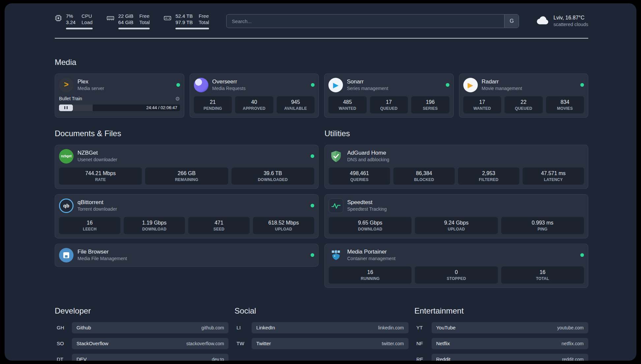 This screenshot has height=364, width=641. Describe the element at coordinates (66, 85) in the screenshot. I see `plex-icon: >` at that location.